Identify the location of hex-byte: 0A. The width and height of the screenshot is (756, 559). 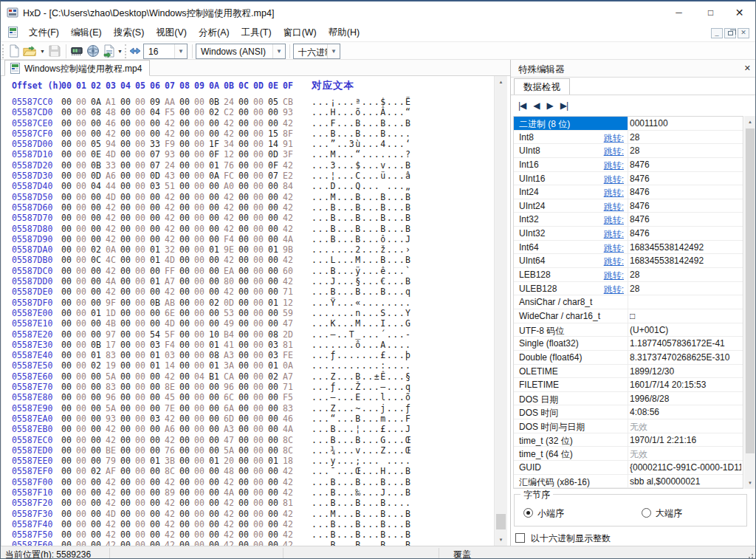
(111, 250).